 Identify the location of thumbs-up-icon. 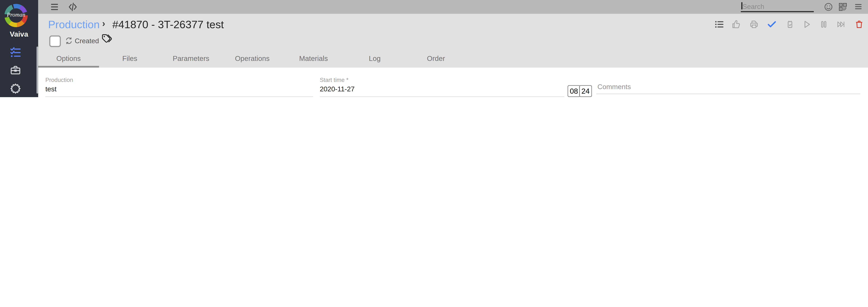
(736, 24).